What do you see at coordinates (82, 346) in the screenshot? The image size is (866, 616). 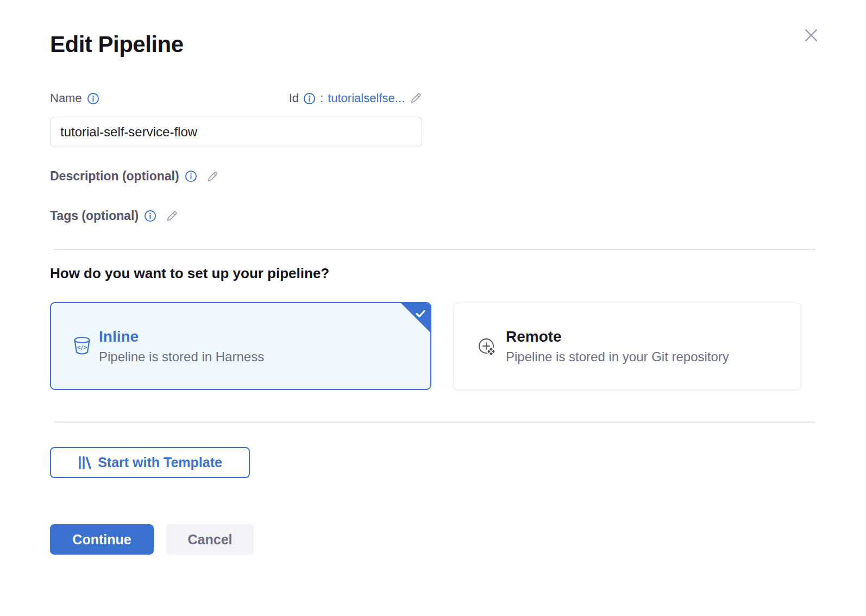 I see `inline-code-bucket-icon: </>` at bounding box center [82, 346].